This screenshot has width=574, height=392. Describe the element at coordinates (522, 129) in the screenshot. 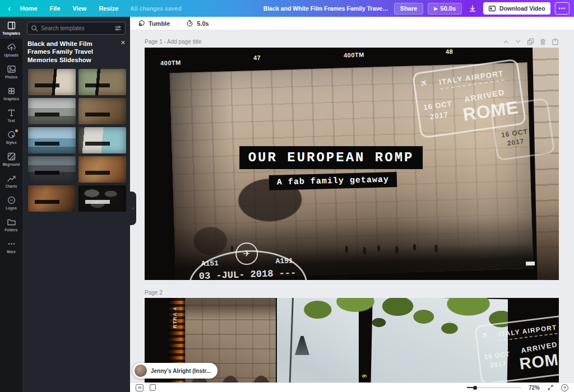

I see `passport-stamp-ghost: 16 OCT 2017` at that location.